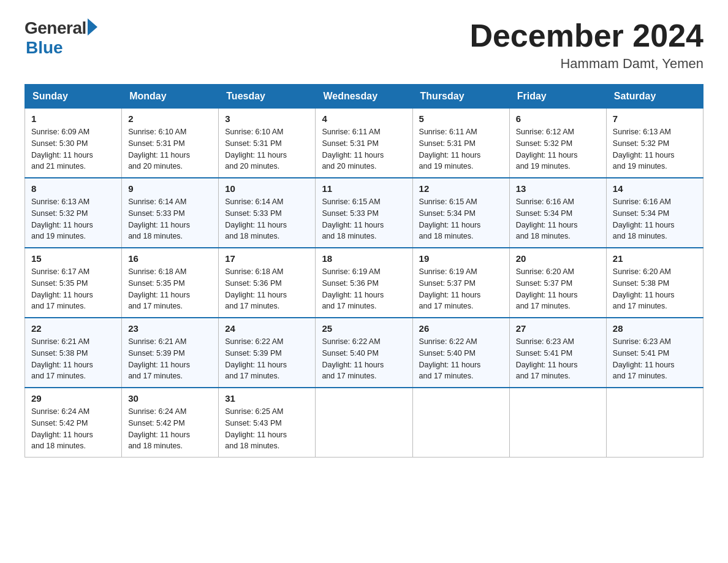  What do you see at coordinates (170, 144) in the screenshot?
I see `calendar-cell: 2Sunrise: 6:10 AMSunset: 5:31 PMDaylight…` at bounding box center [170, 144].